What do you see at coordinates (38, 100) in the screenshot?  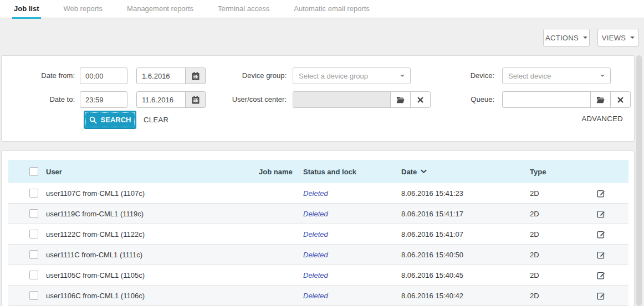 I see `date-to-label: Date to:` at bounding box center [38, 100].